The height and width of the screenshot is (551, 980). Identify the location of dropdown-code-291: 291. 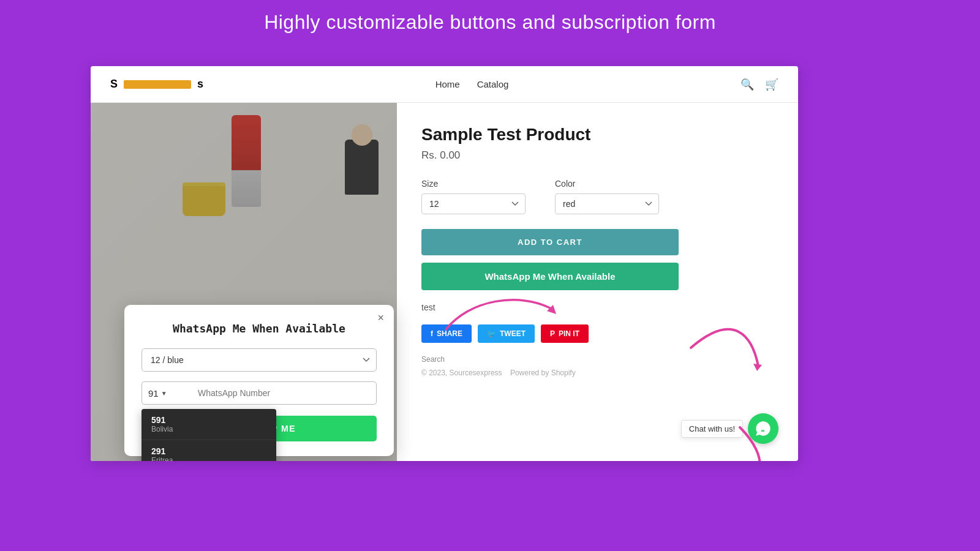
(209, 451).